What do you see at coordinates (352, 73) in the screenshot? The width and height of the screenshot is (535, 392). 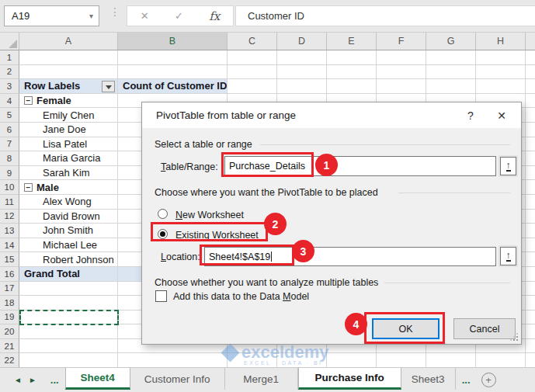 I see `cell-E2` at bounding box center [352, 73].